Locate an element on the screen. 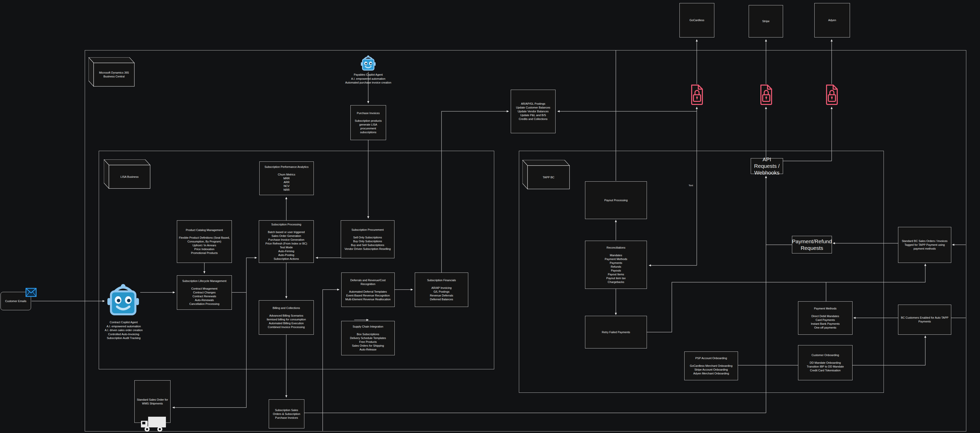 The image size is (980, 433). node-body: DD Mandate Onboarding Transition IBP to … is located at coordinates (825, 367).